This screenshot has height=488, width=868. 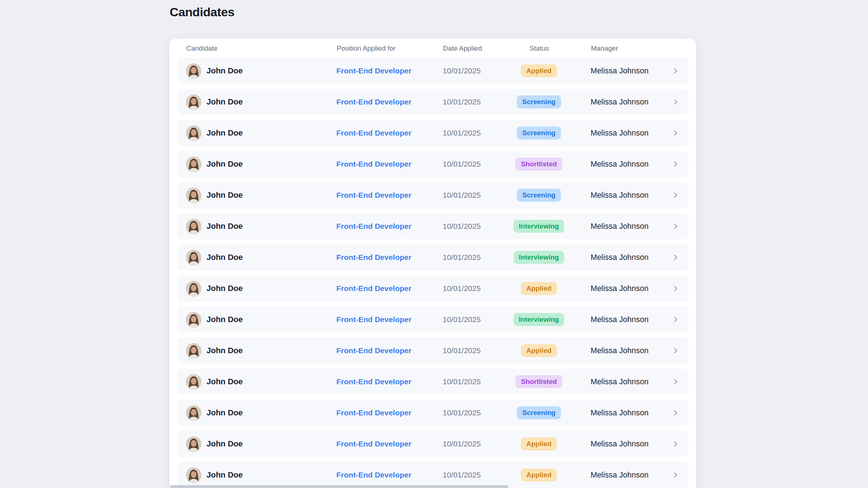 I want to click on page-title: Candidates, so click(x=202, y=12).